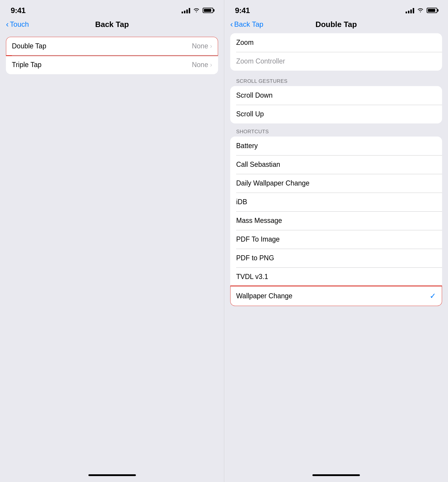  What do you see at coordinates (112, 9) in the screenshot?
I see `left-status-bar: 9:41` at bounding box center [112, 9].